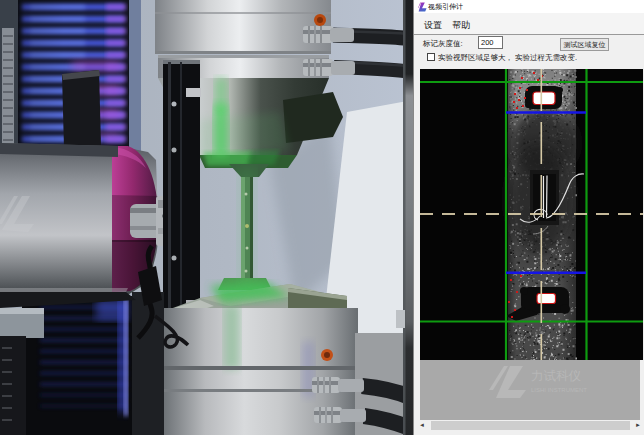  Describe the element at coordinates (556, 376) in the screenshot. I see `svg-text: 力试科仪` at that location.